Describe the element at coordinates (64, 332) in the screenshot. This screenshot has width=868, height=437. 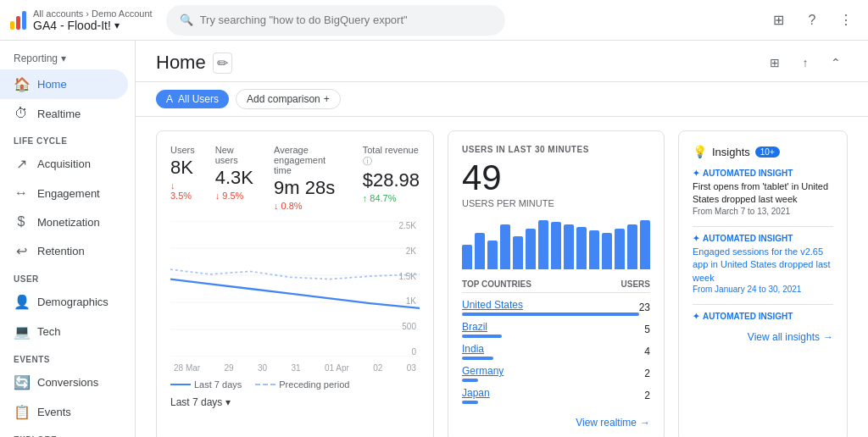
I see `sidebar-item-tech: 💻 Tech` at that location.